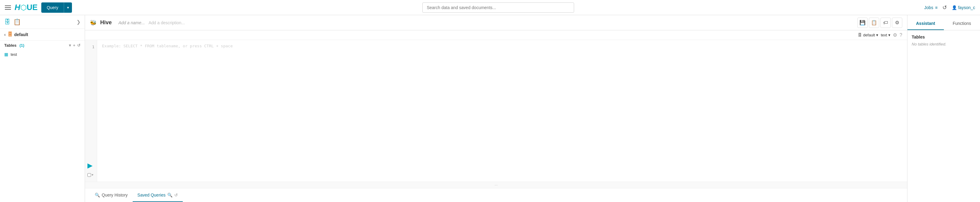 The image size is (980, 202). Describe the element at coordinates (74, 45) in the screenshot. I see `add-table-icon: +` at that location.